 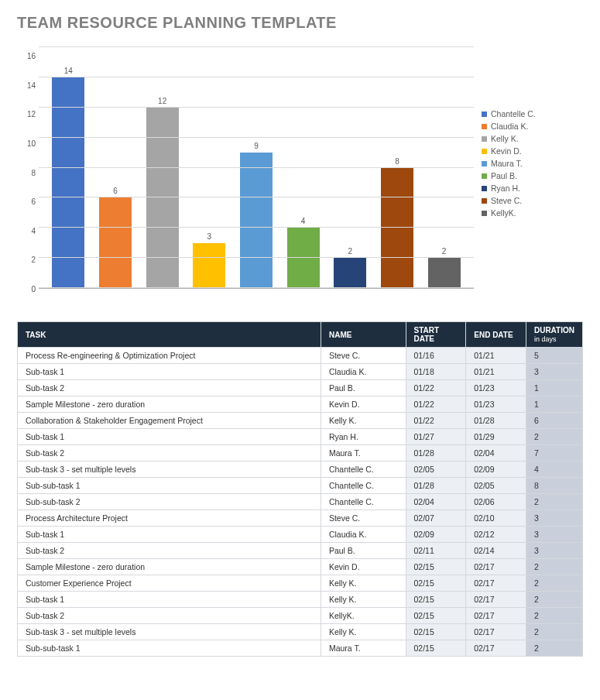 What do you see at coordinates (163, 101) in the screenshot?
I see `bar-value-label: 12` at bounding box center [163, 101].